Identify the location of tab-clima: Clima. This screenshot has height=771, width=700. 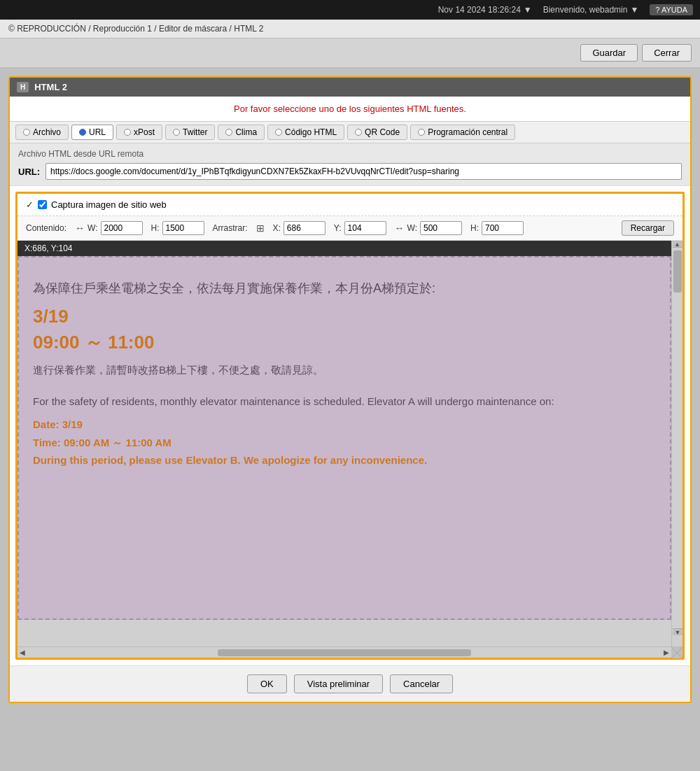
(241, 132).